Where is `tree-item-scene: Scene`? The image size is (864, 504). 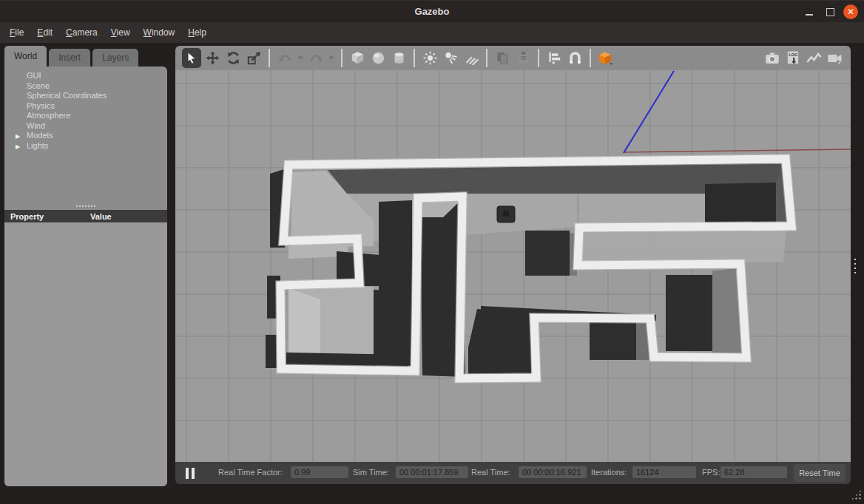 tree-item-scene: Scene is located at coordinates (86, 86).